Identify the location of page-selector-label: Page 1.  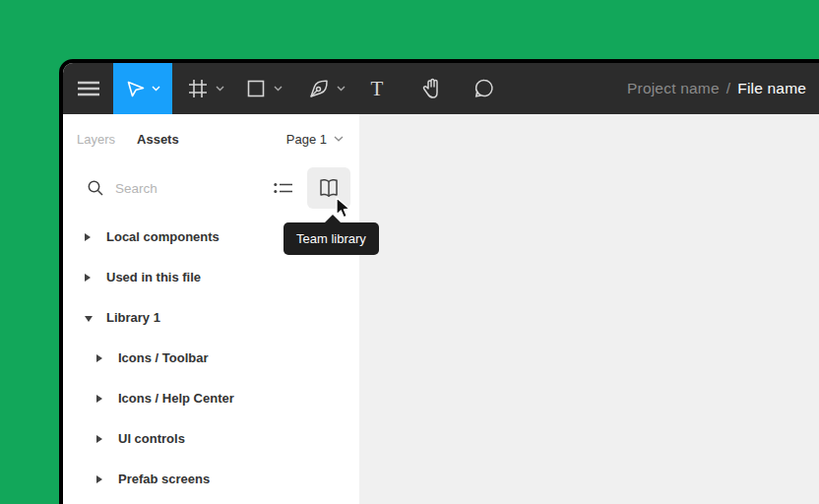
(307, 140).